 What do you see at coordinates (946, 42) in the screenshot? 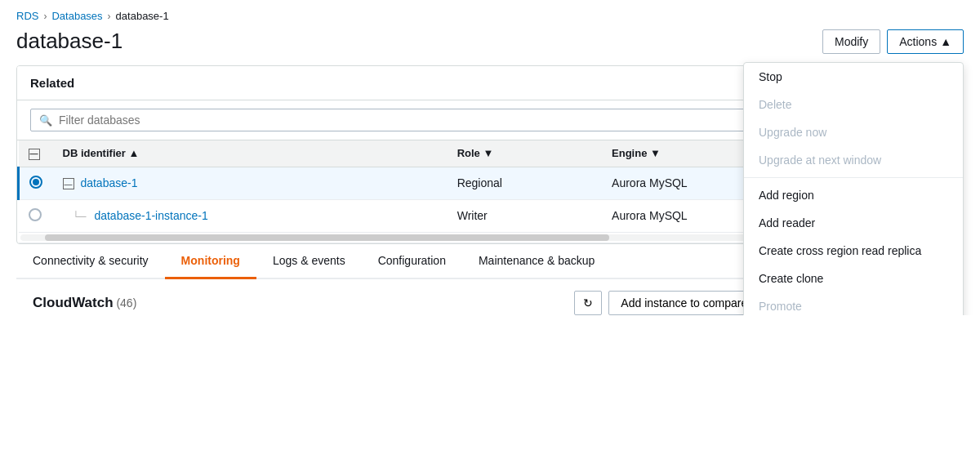
I see `actions-chevron-icon: ▲` at bounding box center [946, 42].